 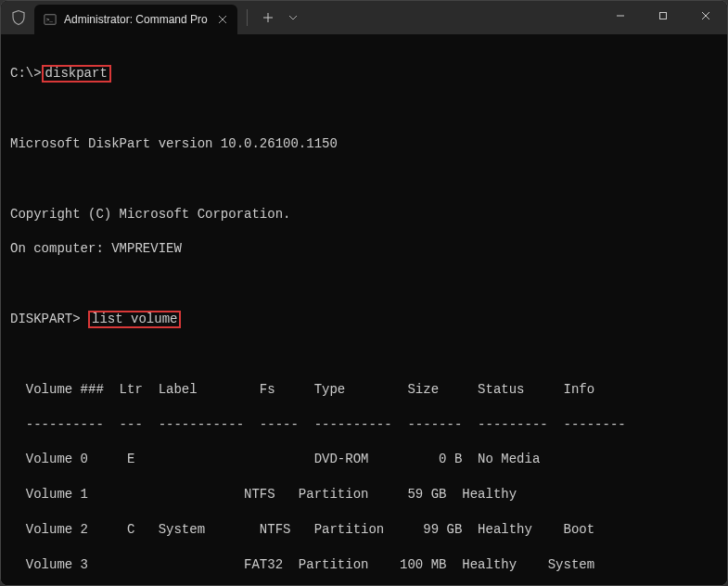 I want to click on copyright-line: Copyright (C) Microsoft Corporation., so click(x=364, y=215).